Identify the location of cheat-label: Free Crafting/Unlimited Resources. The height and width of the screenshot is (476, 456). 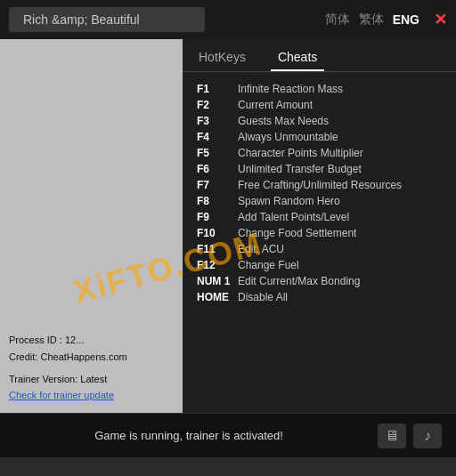
(320, 185).